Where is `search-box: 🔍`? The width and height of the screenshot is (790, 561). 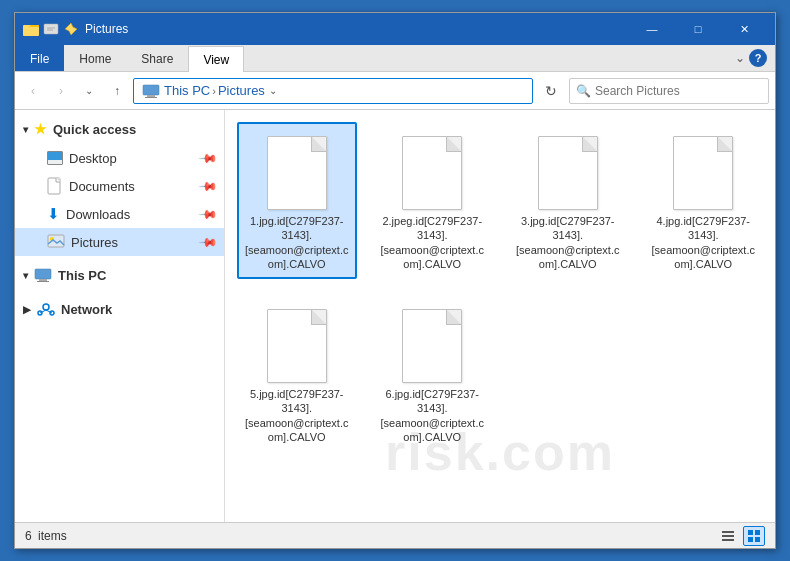
search-box: 🔍 is located at coordinates (669, 91).